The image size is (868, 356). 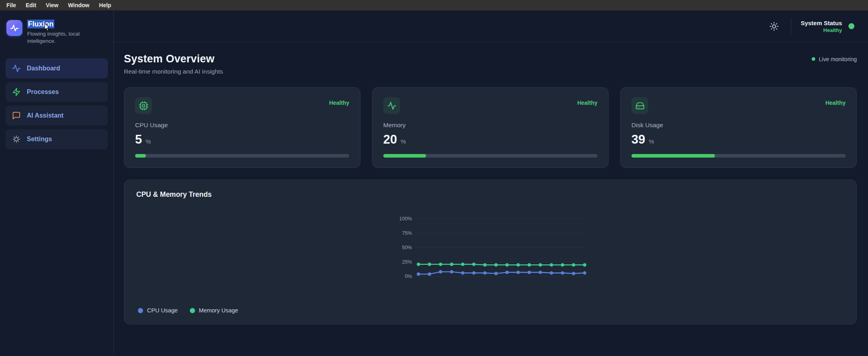 I want to click on metric-value: 5, so click(x=138, y=140).